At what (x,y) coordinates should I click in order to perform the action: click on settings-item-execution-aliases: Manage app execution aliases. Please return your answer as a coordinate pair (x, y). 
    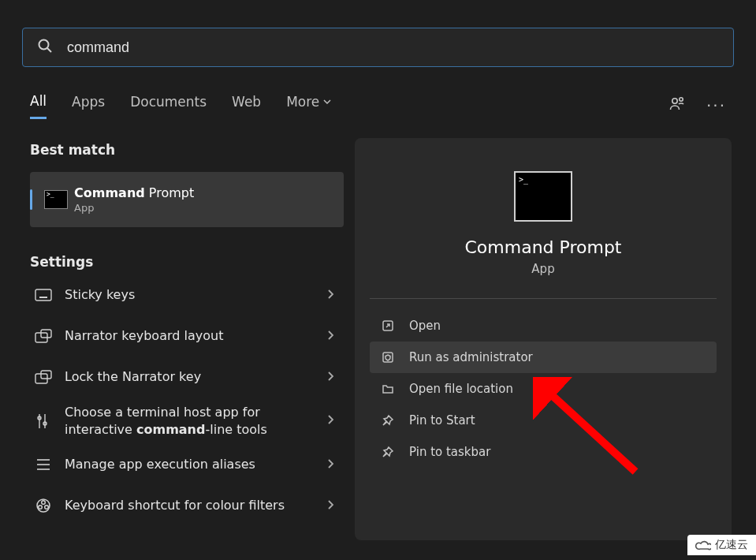
    Looking at the image, I should click on (187, 465).